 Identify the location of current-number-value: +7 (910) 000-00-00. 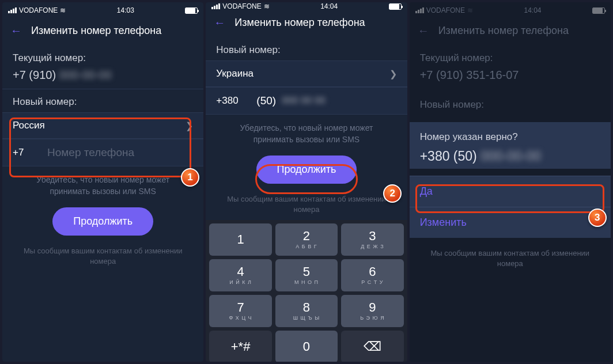
(103, 78).